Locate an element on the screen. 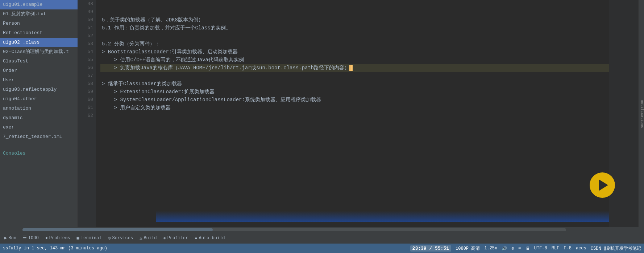 This screenshot has height=253, width=644. line-num-49: 49 is located at coordinates (86, 12).